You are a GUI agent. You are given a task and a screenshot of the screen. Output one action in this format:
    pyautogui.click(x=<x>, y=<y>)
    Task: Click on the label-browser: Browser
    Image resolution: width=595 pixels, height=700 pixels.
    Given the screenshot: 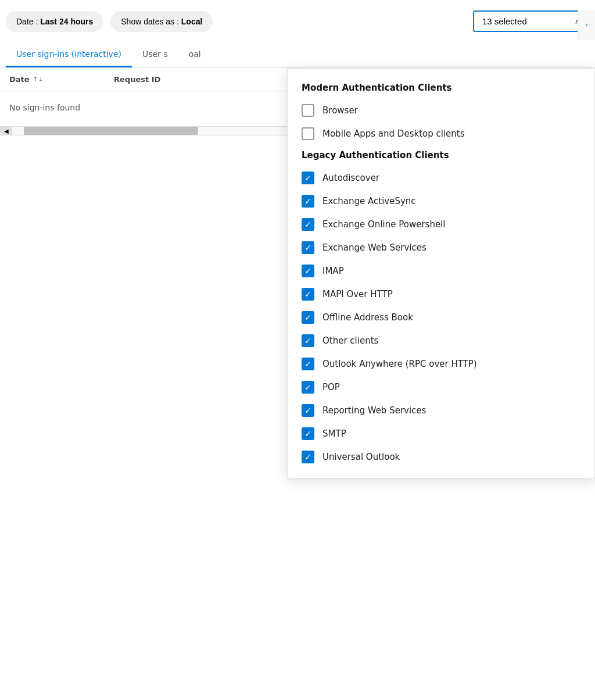 What is the action you would take?
    pyautogui.click(x=340, y=110)
    